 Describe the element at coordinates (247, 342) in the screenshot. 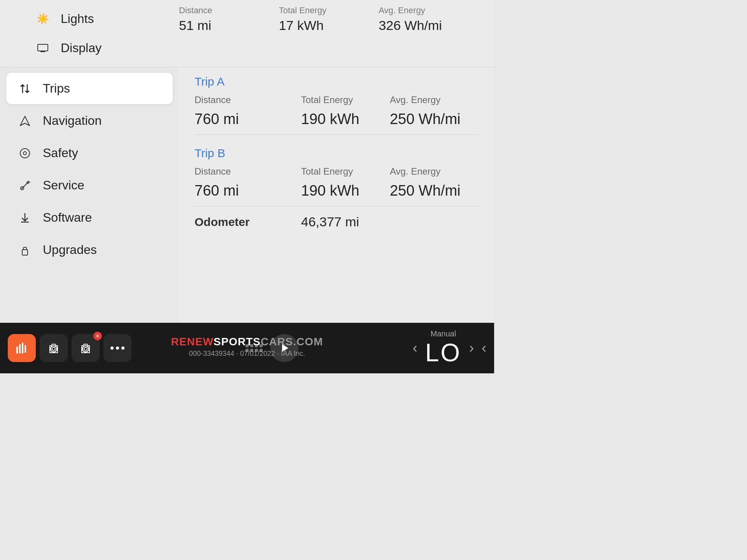

I see `watermark-brand: RENEWSPORTSCARS.COM` at that location.